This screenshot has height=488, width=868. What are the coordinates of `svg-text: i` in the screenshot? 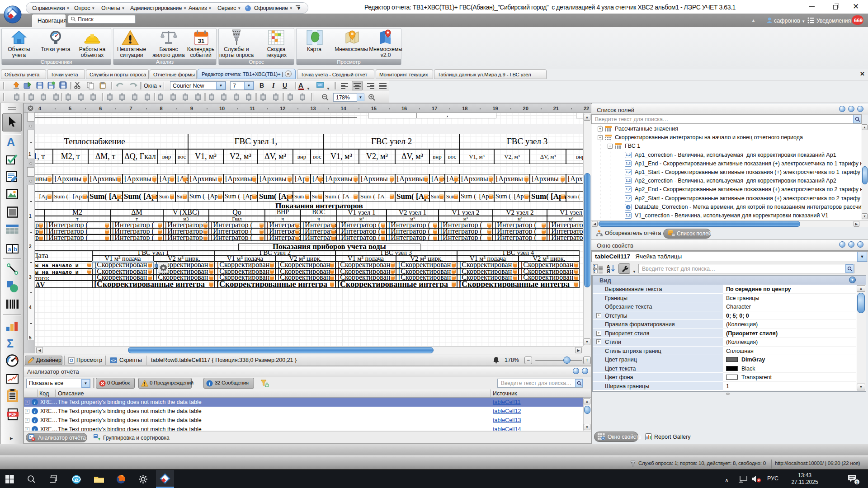 It's located at (210, 384).